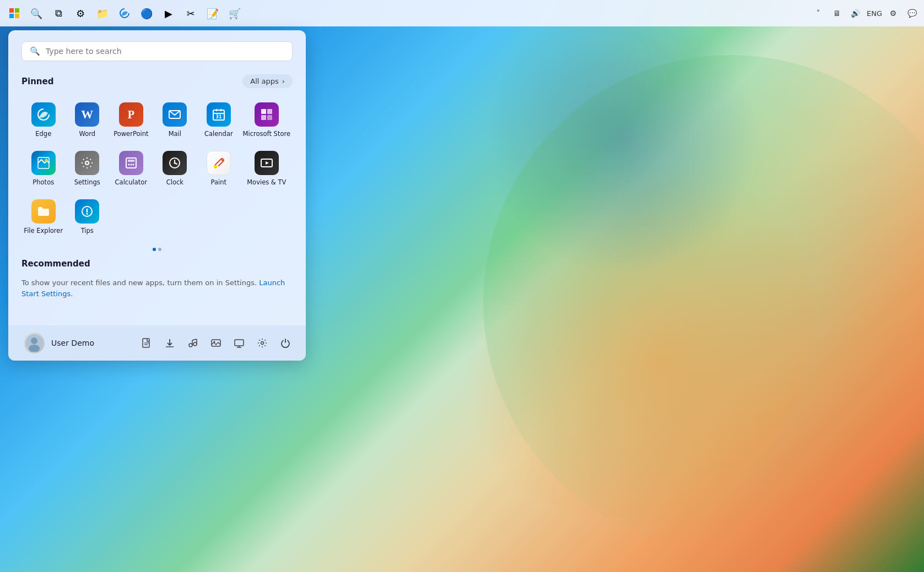 This screenshot has height=572, width=924. What do you see at coordinates (87, 231) in the screenshot?
I see `tips-label: Tips` at bounding box center [87, 231].